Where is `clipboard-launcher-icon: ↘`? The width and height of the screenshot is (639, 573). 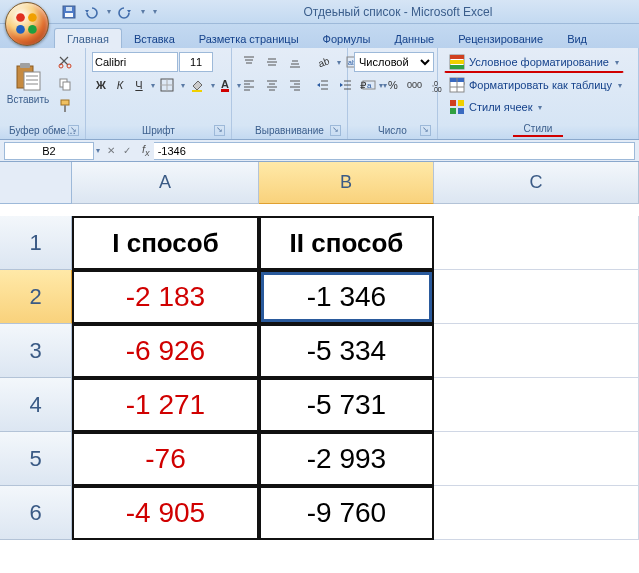
clipboard-launcher-icon: ↘ is located at coordinates (74, 130).